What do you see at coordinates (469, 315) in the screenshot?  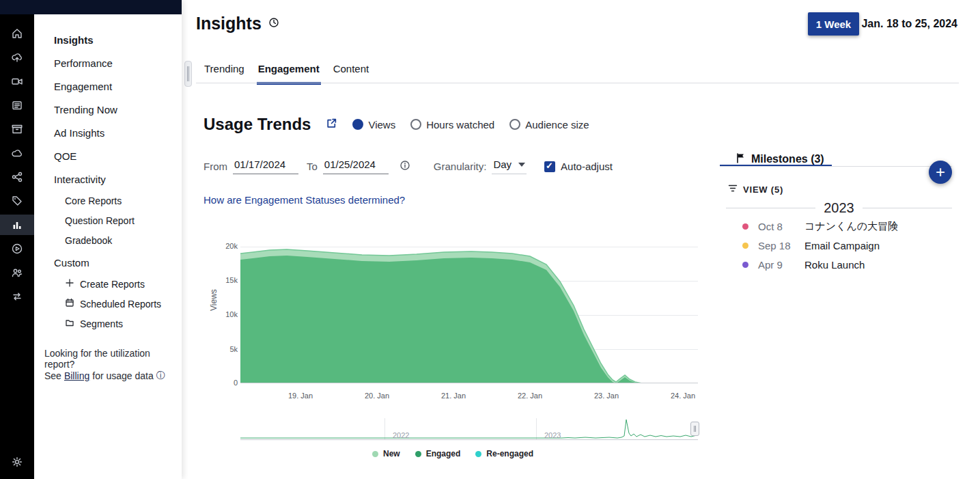 I see `usage-area-chart` at bounding box center [469, 315].